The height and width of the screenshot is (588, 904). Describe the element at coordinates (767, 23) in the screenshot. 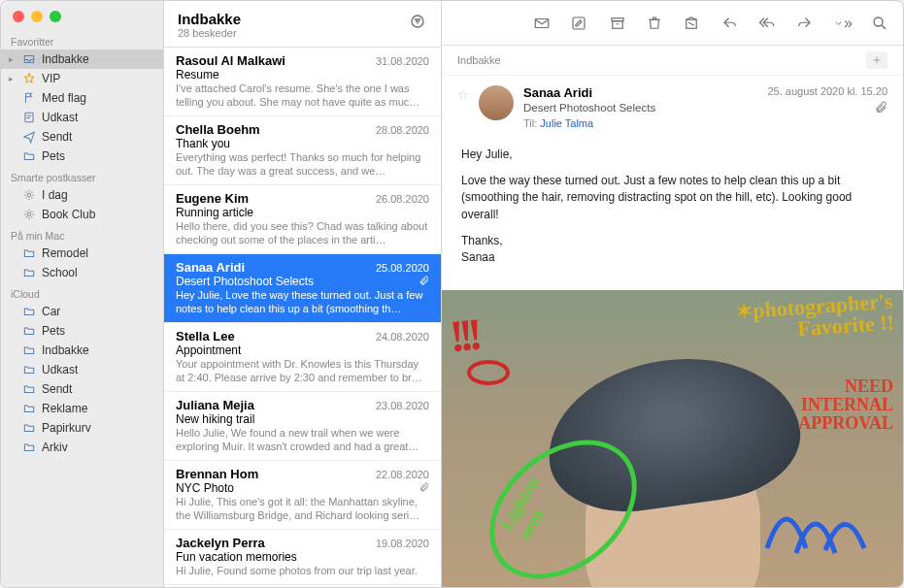

I see `reply-all-icon` at that location.